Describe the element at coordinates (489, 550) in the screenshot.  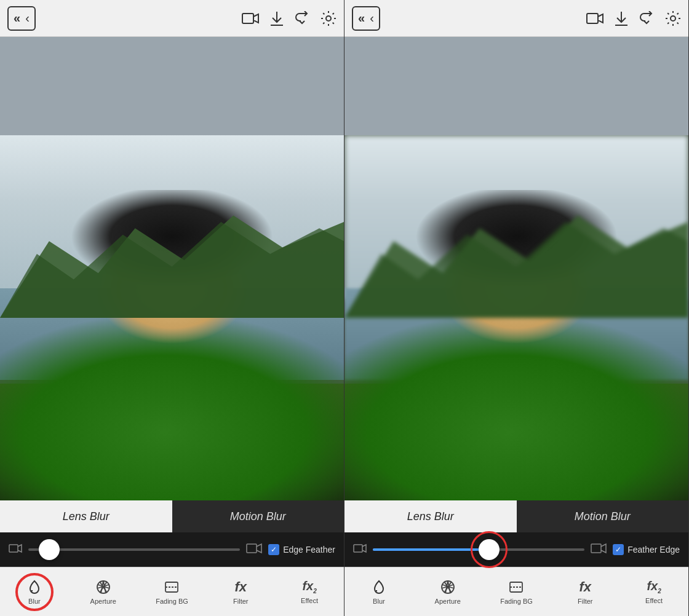
I see `slider-thumb-right` at that location.